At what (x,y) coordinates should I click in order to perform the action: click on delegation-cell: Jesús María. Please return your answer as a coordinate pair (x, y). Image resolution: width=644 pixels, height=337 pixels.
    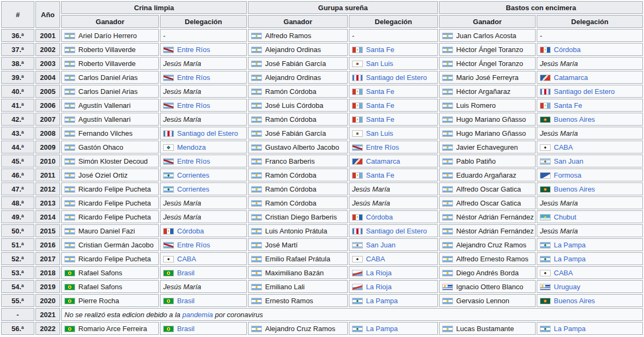
    Looking at the image, I should click on (590, 231).